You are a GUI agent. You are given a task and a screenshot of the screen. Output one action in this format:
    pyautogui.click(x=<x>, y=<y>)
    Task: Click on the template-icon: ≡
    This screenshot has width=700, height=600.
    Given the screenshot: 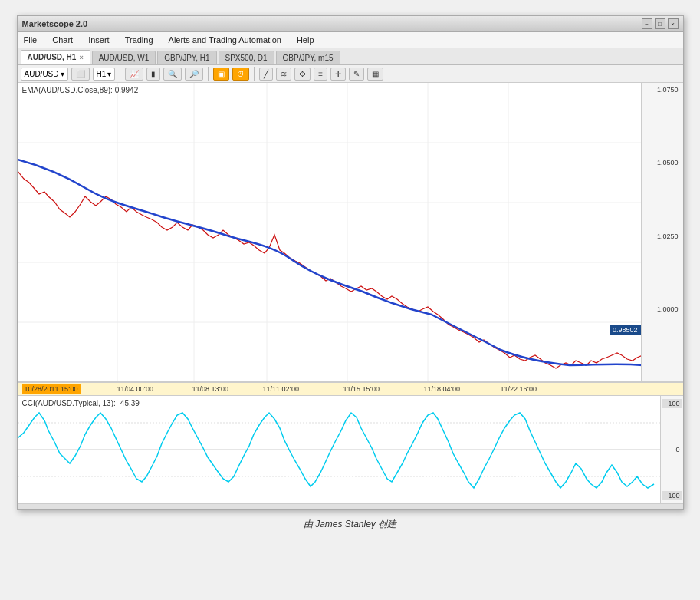 What is the action you would take?
    pyautogui.click(x=320, y=74)
    